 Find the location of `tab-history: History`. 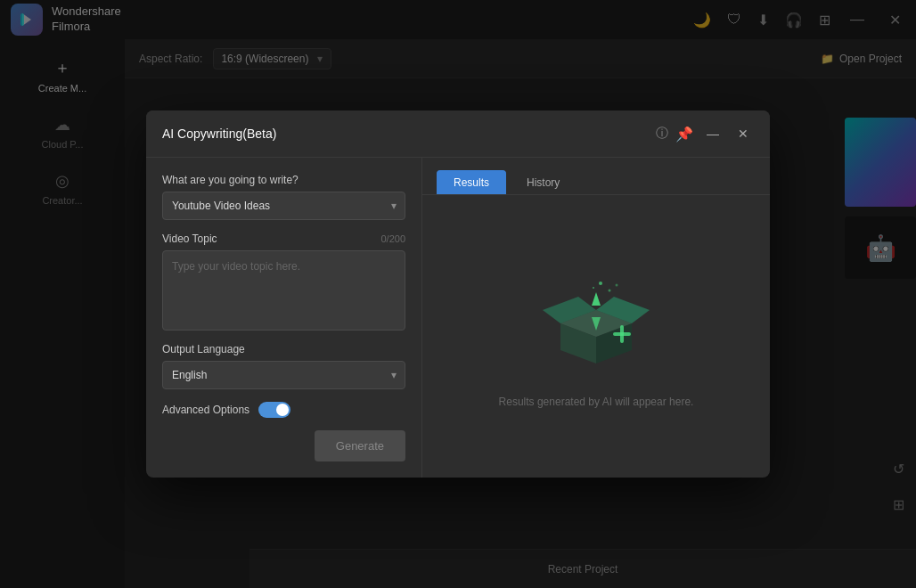

tab-history: History is located at coordinates (544, 182).